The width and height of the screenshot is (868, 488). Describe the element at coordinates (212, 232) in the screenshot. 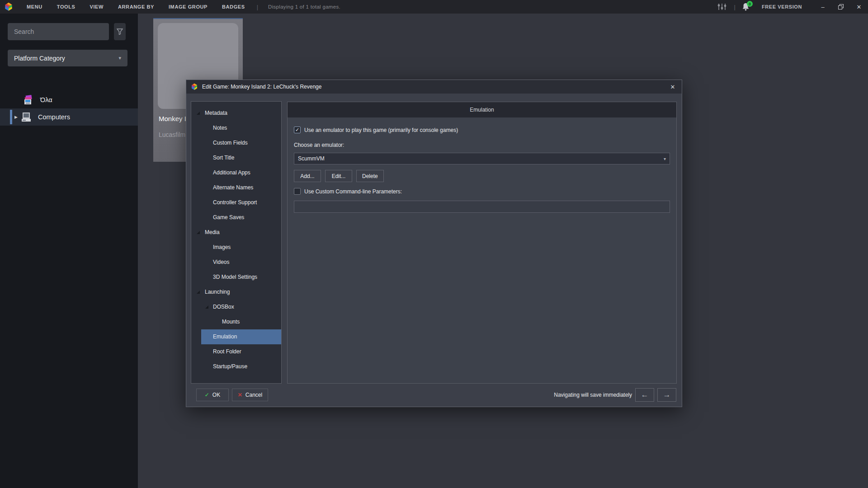

I see `nav-label: Media` at that location.